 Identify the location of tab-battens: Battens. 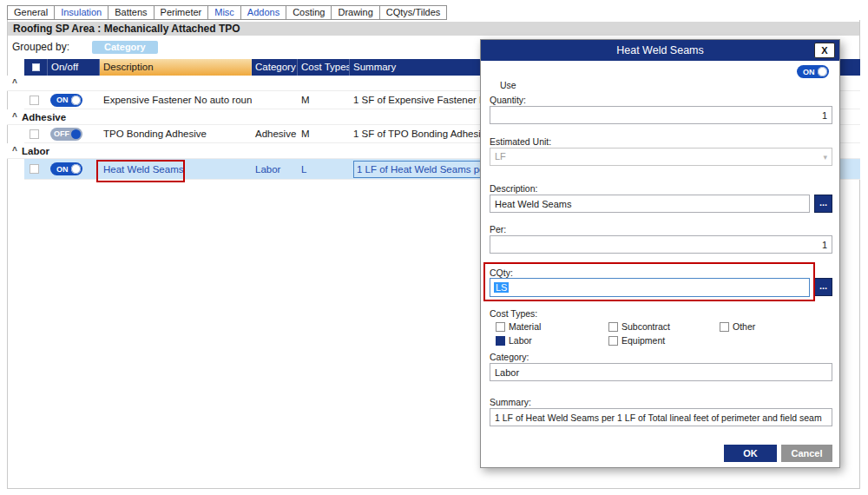
(130, 12).